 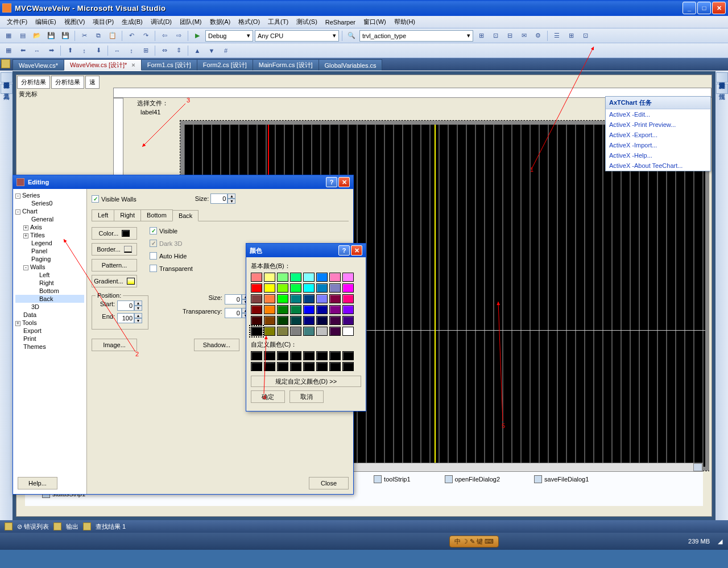 I want to click on server-explorer-tab: 服务器资源管理器, so click(x=7, y=77).